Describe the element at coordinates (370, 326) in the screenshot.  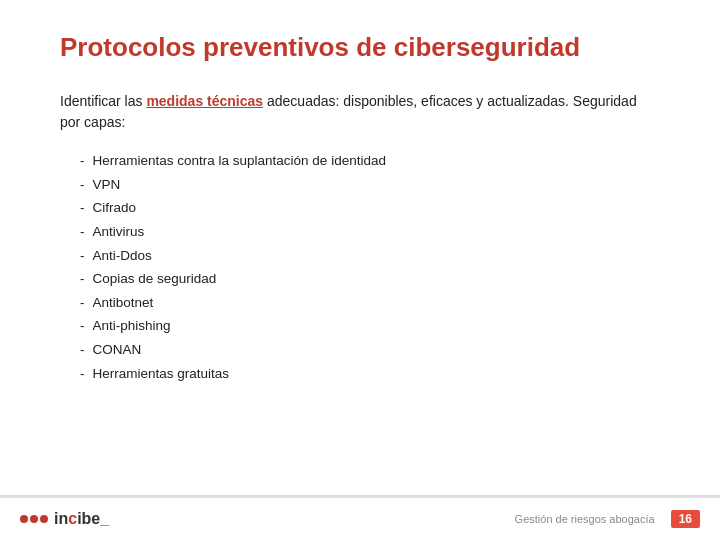
I see `list-item: -Anti-phishing` at that location.